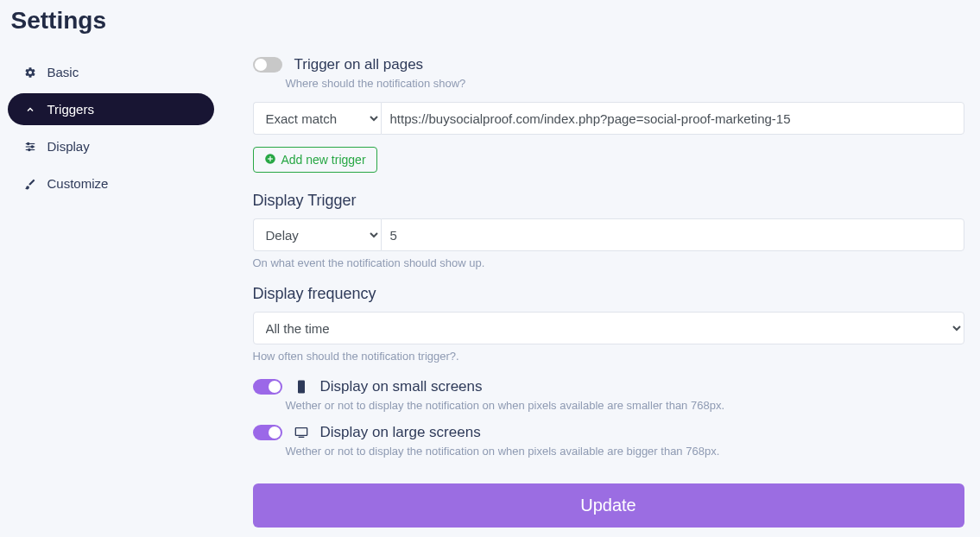 Image resolution: width=980 pixels, height=537 pixels. I want to click on large-screens-hint: Wether or not to display the notificatio…, so click(625, 451).